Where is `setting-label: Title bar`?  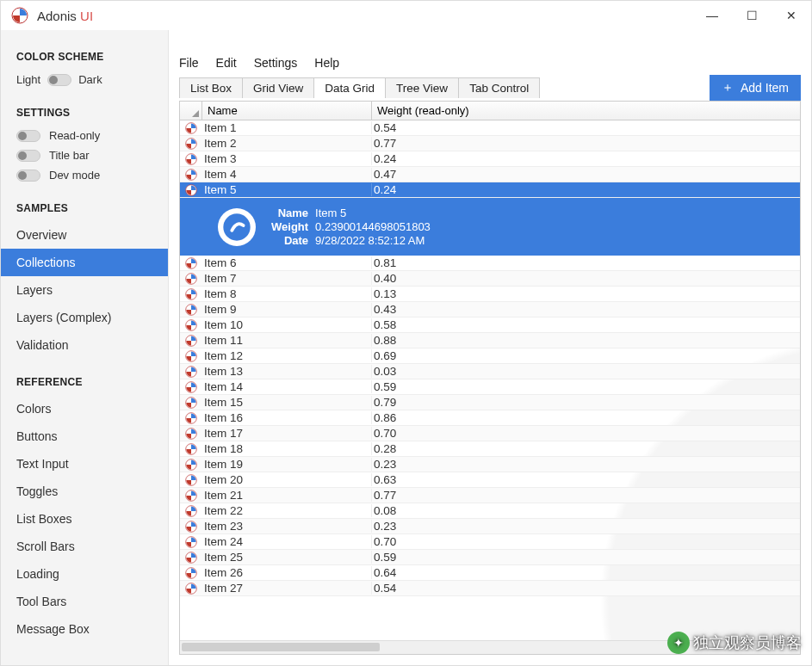 setting-label: Title bar is located at coordinates (69, 155).